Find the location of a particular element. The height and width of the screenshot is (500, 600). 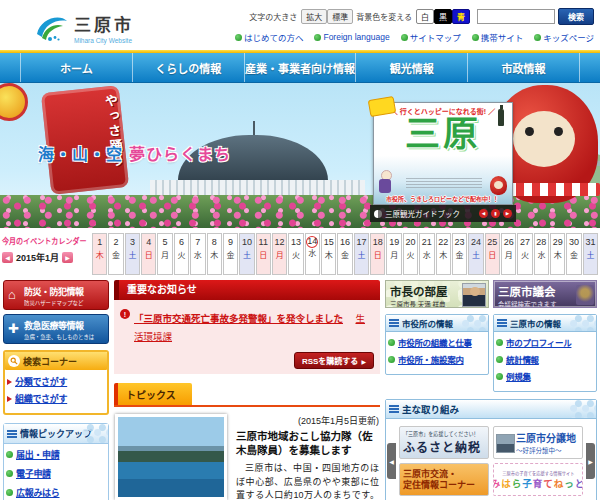

calendar-day-6: 6火 is located at coordinates (182, 254).